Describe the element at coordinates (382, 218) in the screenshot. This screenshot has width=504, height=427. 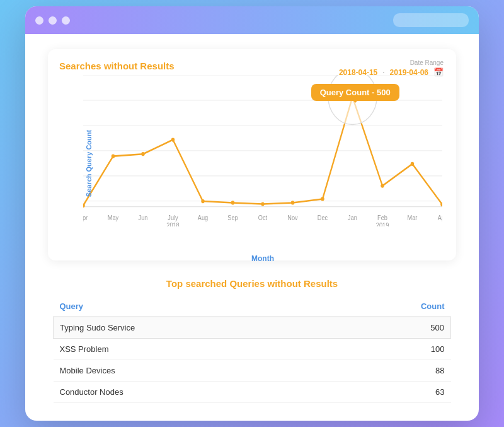
I see `svg-text: Feb` at that location.